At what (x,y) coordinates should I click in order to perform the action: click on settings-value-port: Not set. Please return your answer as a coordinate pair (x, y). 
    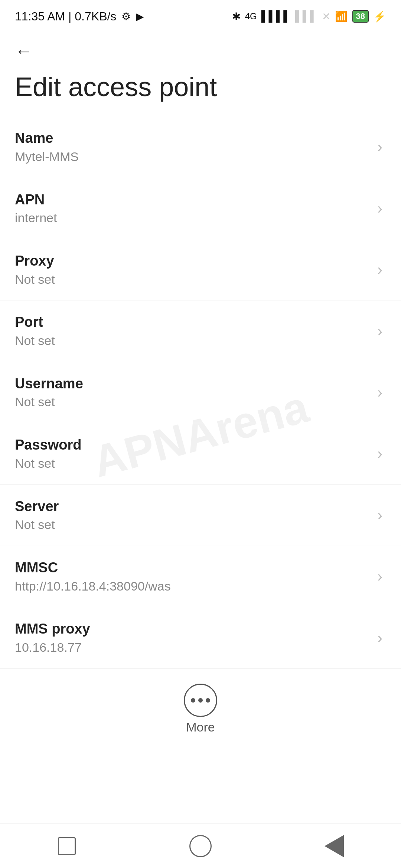
    Looking at the image, I should click on (192, 341).